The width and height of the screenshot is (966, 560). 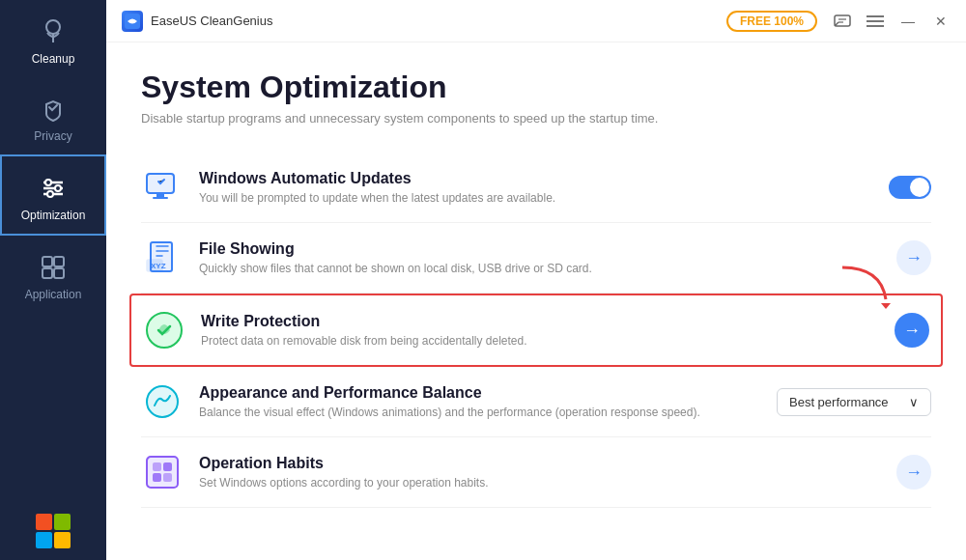 What do you see at coordinates (914, 258) in the screenshot?
I see `file-showing-action: →` at bounding box center [914, 258].